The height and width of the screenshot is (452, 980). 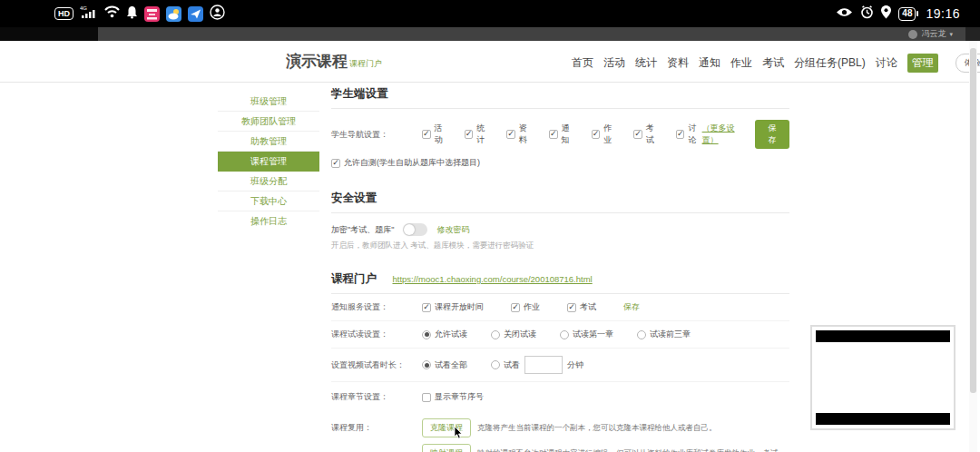 What do you see at coordinates (377, 334) in the screenshot?
I see `trial-label: 课程试读设置：` at bounding box center [377, 334].